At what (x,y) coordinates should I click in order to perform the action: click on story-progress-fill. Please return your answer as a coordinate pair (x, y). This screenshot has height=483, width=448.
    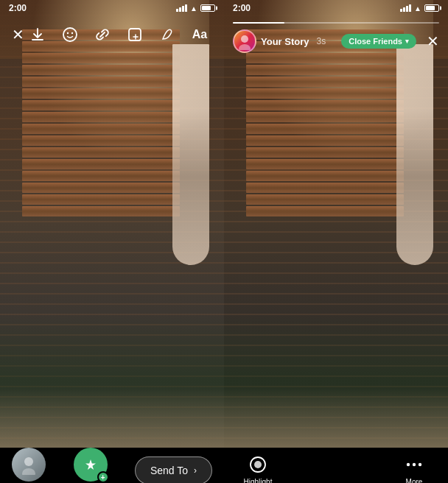
    Looking at the image, I should click on (259, 23).